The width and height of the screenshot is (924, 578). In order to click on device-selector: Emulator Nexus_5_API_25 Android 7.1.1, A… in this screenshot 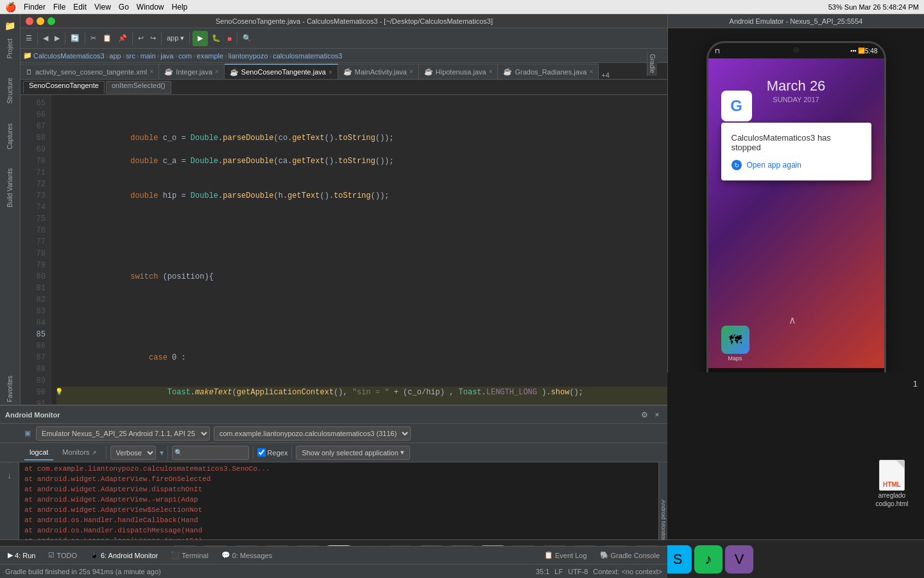, I will do `click(123, 434)`.